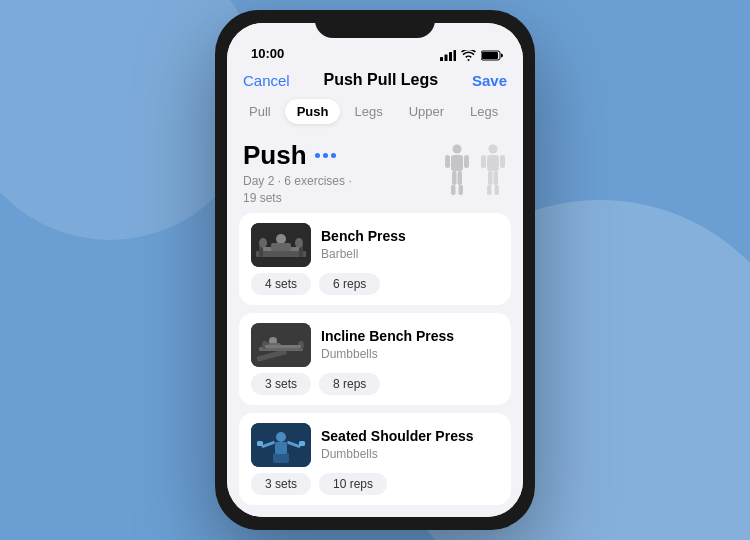  I want to click on exercise-equipment-bench: Barbell, so click(410, 254).